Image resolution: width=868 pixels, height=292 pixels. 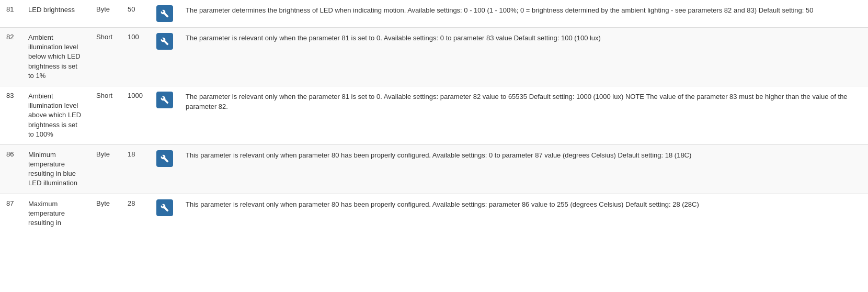 What do you see at coordinates (136, 214) in the screenshot?
I see `param-default: 28` at bounding box center [136, 214].